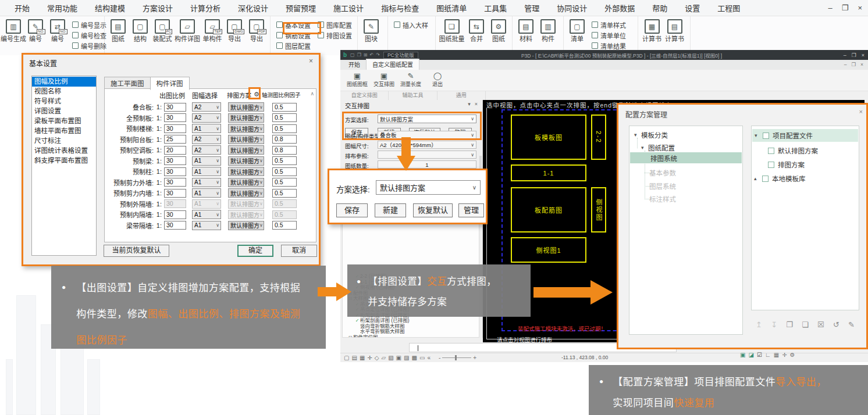 Image resolution: width=868 pixels, height=415 pixels. Describe the element at coordinates (234, 31) in the screenshot. I see `export-dwg-button: ▢DWG 导出` at that location.